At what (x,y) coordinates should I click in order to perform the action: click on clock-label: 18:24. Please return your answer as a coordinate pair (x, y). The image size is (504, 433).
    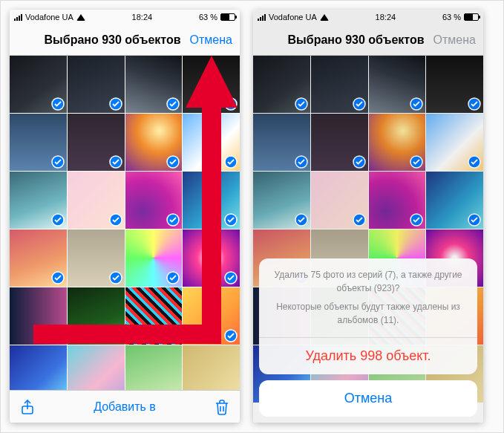
    Looking at the image, I should click on (143, 17).